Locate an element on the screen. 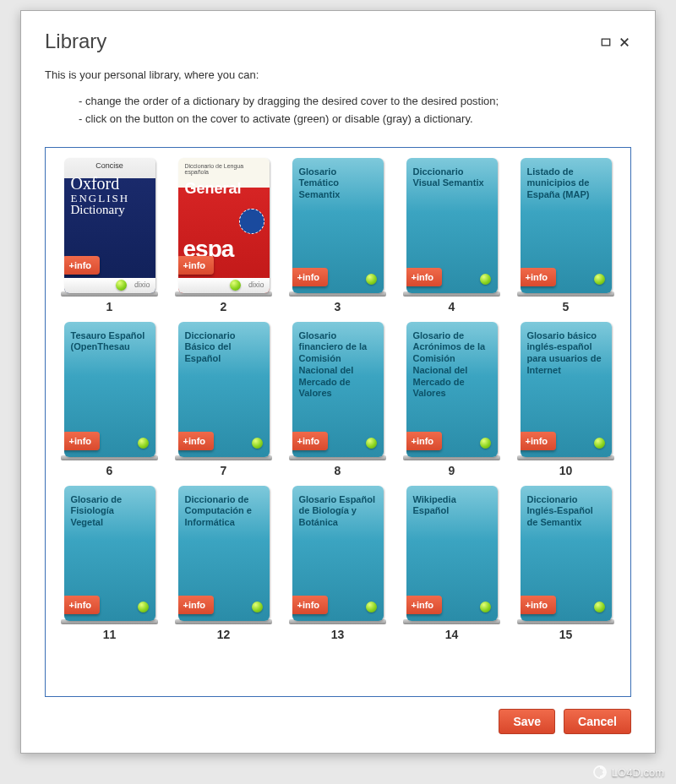  cover-subtitle: Diccionario de Lengua española is located at coordinates (224, 167).